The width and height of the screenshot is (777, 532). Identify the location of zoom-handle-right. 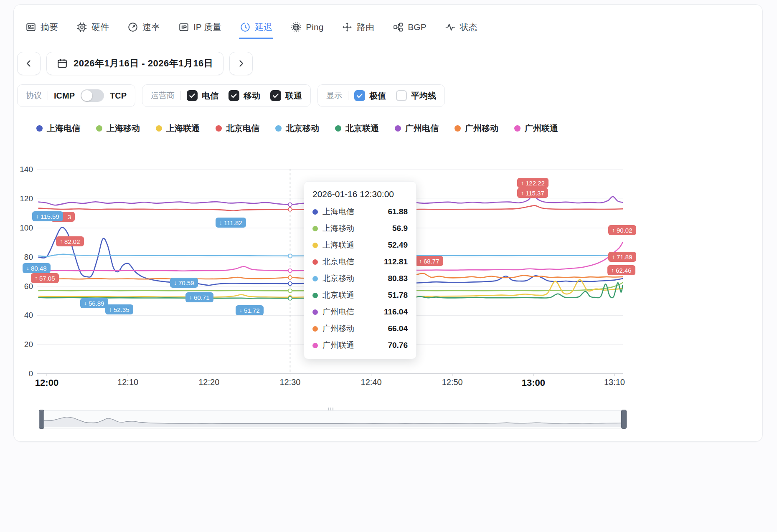
(624, 419).